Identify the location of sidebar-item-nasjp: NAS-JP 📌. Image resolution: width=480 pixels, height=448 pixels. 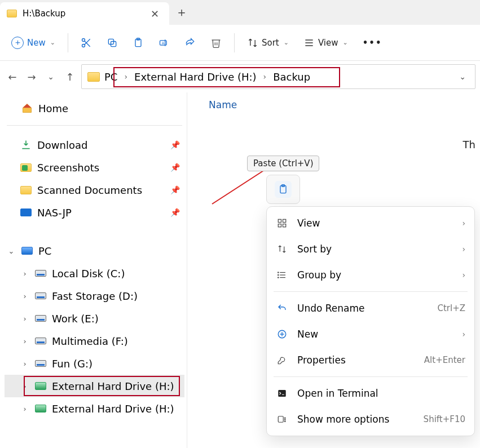
(95, 212).